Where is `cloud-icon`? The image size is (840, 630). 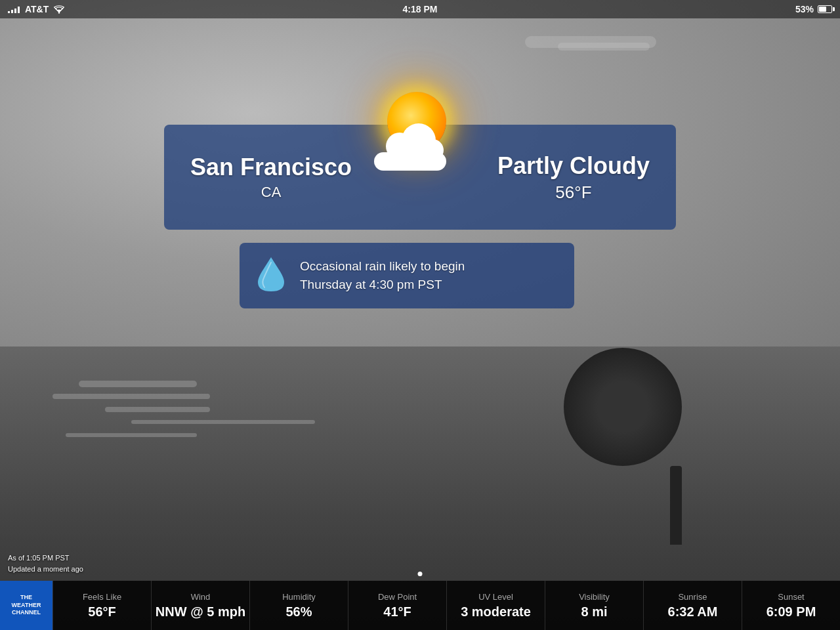
cloud-icon is located at coordinates (410, 155).